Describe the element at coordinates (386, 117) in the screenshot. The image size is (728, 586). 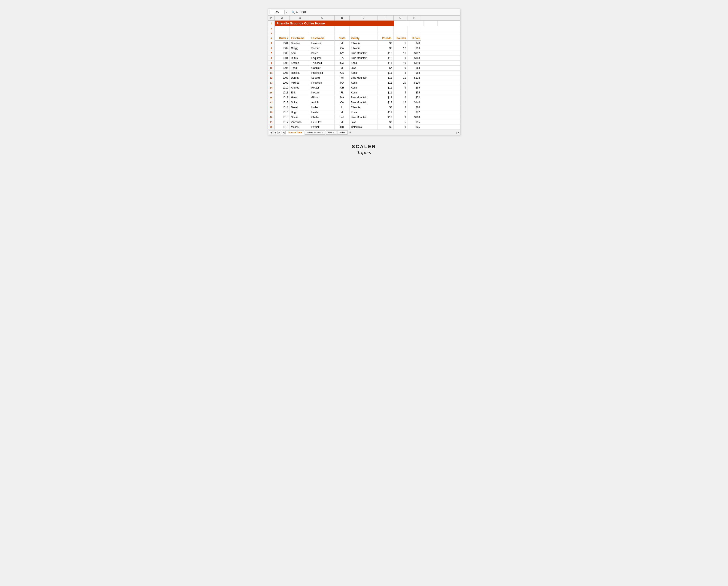
I see `cell-20-price: $12` at that location.